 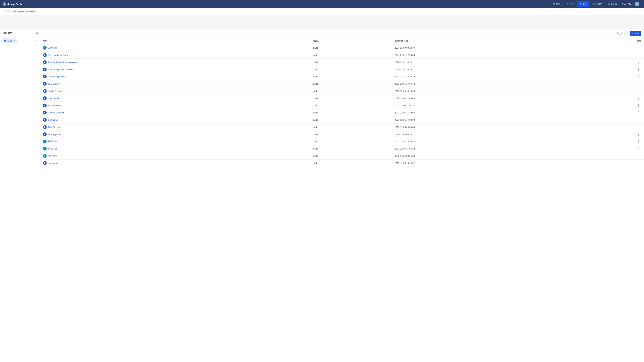 I want to click on tab-xietong-label: 协同, so click(x=558, y=4).